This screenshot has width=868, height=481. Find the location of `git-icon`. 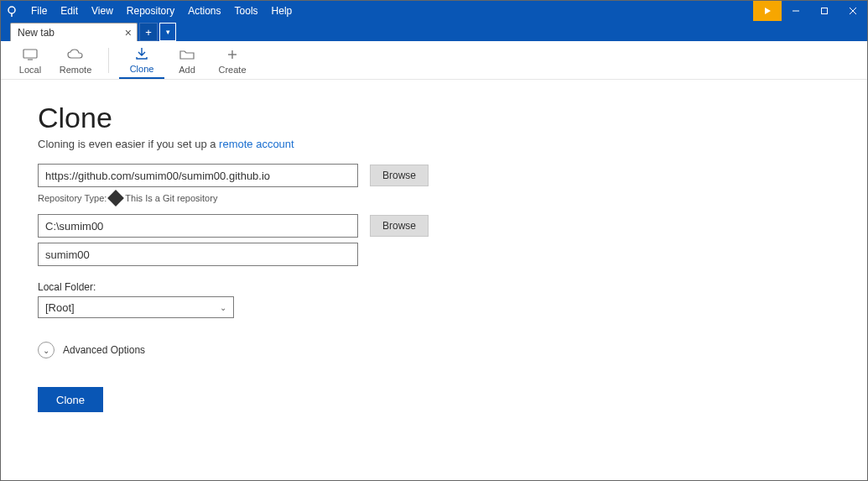

git-icon is located at coordinates (116, 198).